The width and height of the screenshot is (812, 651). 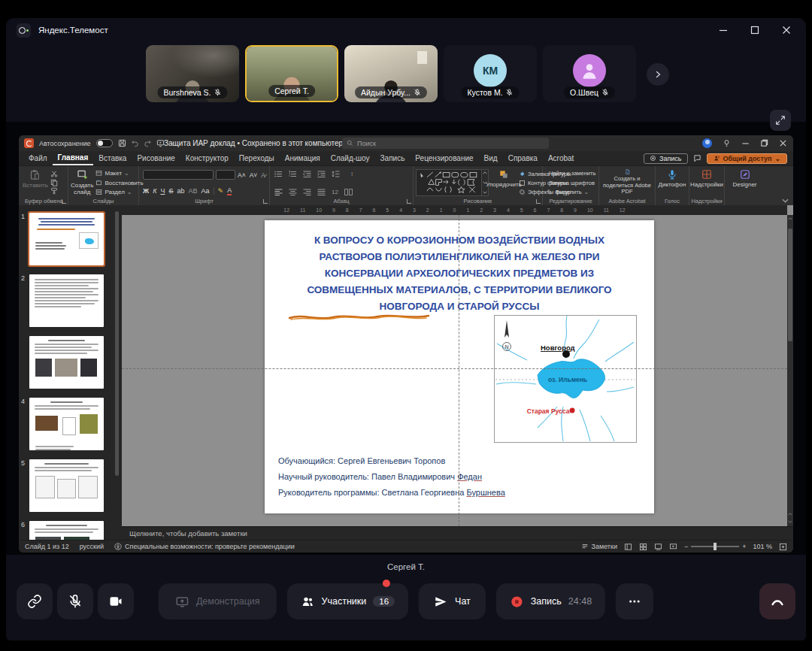 What do you see at coordinates (783, 547) in the screenshot?
I see `fit-slide-icon` at bounding box center [783, 547].